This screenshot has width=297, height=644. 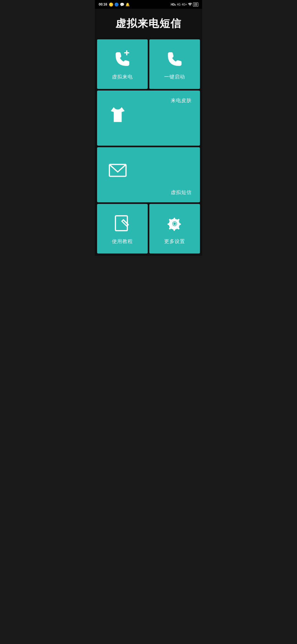 What do you see at coordinates (148, 118) in the screenshot?
I see `tile-call-skin: 来电皮肤` at bounding box center [148, 118].